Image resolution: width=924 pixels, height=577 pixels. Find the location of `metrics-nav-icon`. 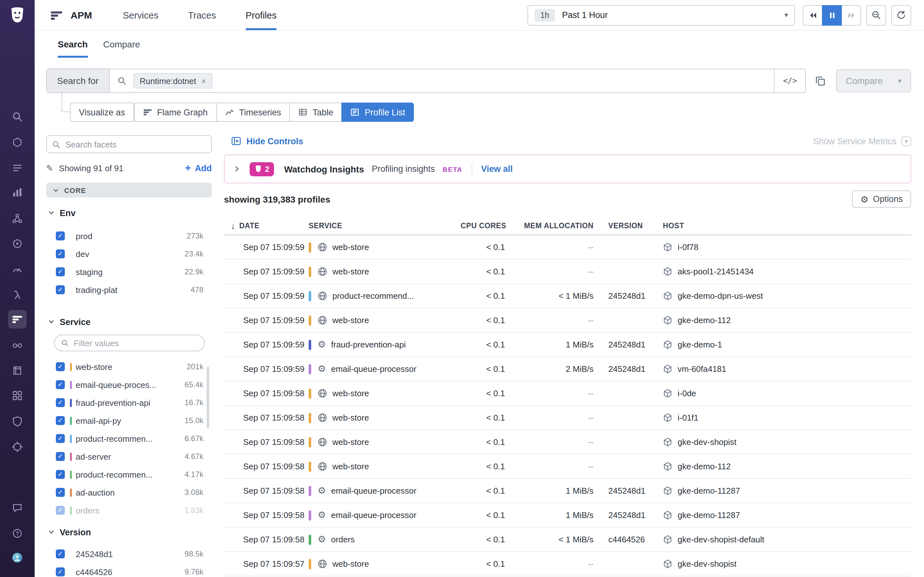

metrics-nav-icon is located at coordinates (18, 192).